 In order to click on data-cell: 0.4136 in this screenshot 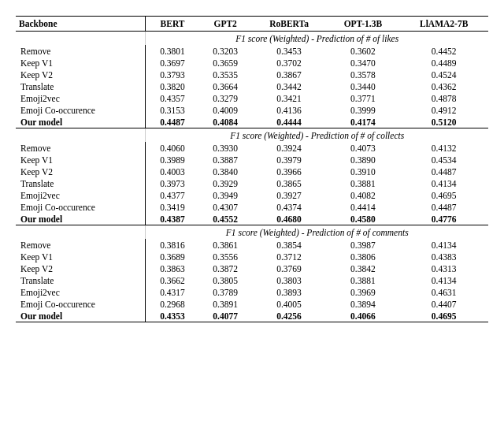, I will do `click(290, 110)`.